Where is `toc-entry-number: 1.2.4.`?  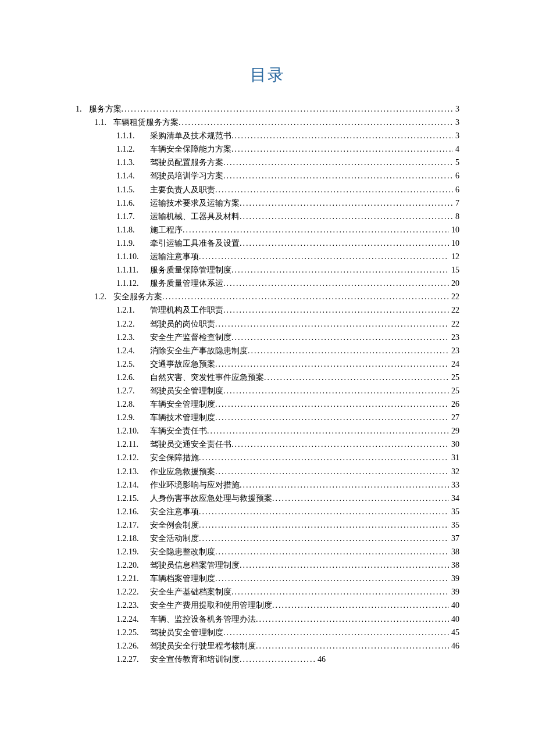
toc-entry-number: 1.2.4. is located at coordinates (130, 351).